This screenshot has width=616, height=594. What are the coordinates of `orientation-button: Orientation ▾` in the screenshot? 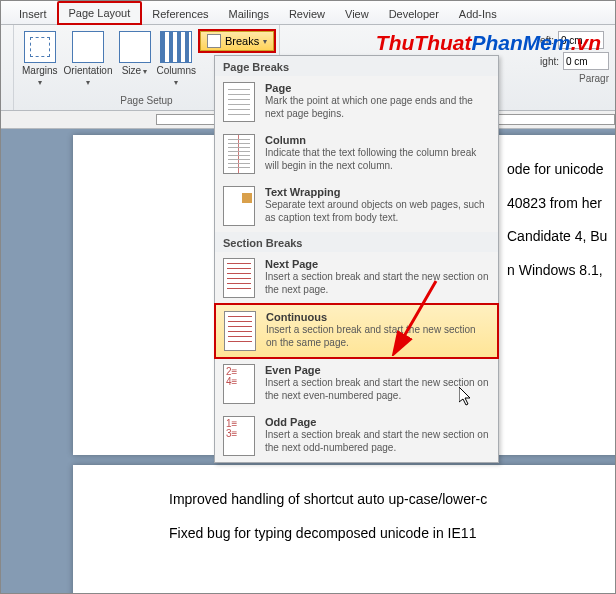 It's located at (88, 59).